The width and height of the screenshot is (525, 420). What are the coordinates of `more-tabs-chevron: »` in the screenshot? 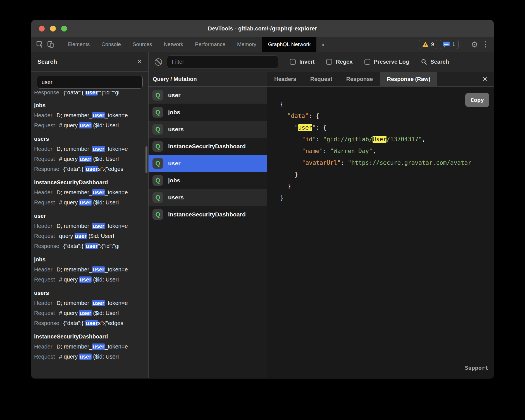 It's located at (323, 44).